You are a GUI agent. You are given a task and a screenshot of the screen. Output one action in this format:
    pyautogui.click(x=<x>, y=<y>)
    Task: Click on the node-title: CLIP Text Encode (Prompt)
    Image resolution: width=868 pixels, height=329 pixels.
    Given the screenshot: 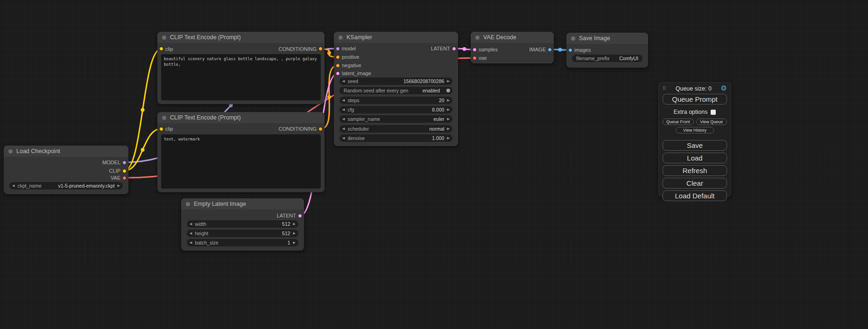 What is the action you would take?
    pyautogui.click(x=205, y=37)
    